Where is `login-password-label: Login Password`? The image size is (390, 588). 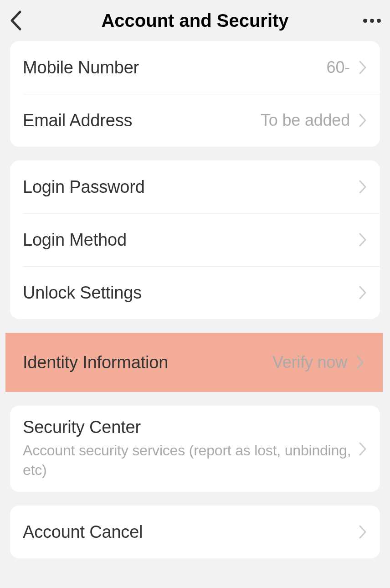
login-password-label: Login Password is located at coordinates (190, 187).